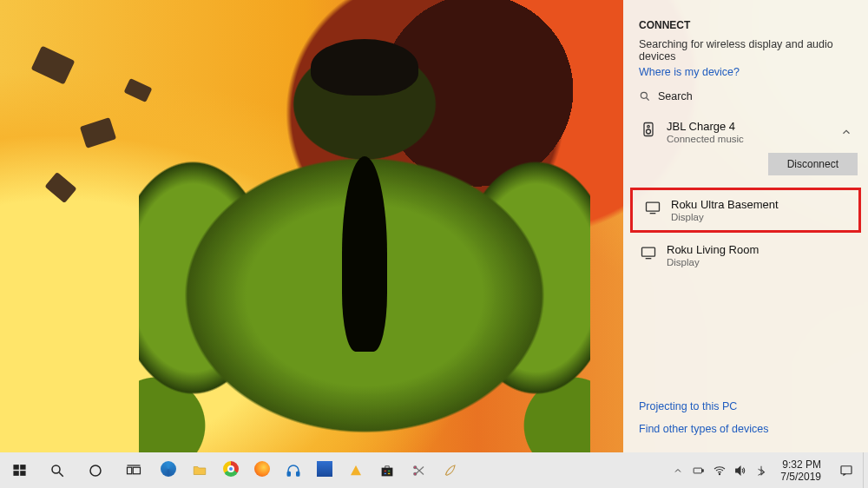 Image resolution: width=868 pixels, height=488 pixels. Describe the element at coordinates (767, 471) in the screenshot. I see `taskbar-right: 9:32 PM 7/5/2019` at that location.